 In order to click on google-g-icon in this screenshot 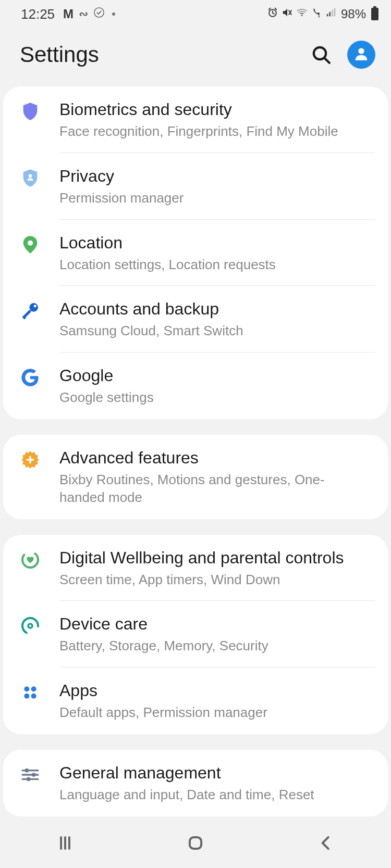, I will do `click(30, 378)`.